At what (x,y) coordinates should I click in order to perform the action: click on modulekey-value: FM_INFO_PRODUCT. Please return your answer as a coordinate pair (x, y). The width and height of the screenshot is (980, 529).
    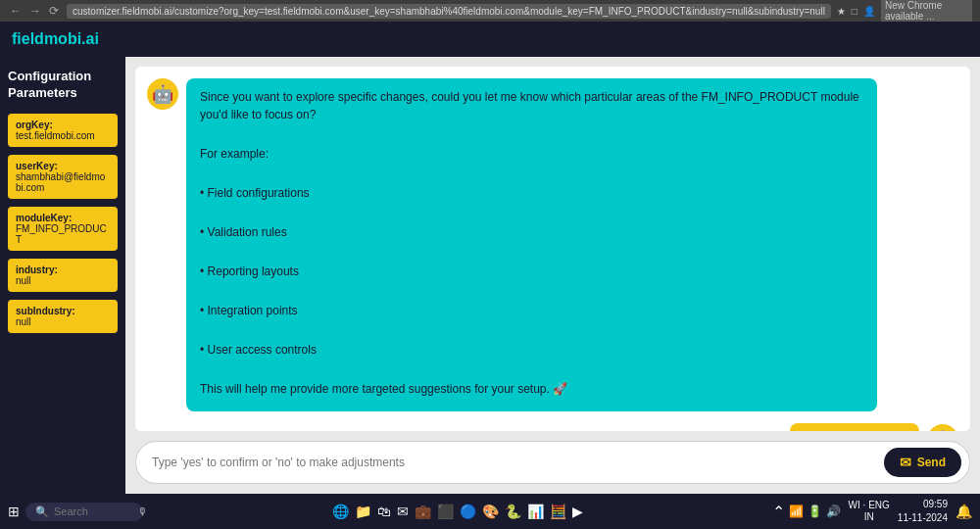
    Looking at the image, I should click on (63, 234).